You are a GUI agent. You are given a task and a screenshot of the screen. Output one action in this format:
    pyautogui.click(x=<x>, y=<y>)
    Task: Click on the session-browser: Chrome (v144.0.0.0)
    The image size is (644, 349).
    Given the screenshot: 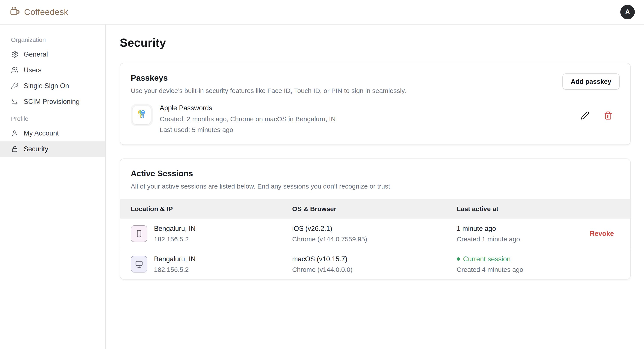 What is the action you would take?
    pyautogui.click(x=374, y=270)
    